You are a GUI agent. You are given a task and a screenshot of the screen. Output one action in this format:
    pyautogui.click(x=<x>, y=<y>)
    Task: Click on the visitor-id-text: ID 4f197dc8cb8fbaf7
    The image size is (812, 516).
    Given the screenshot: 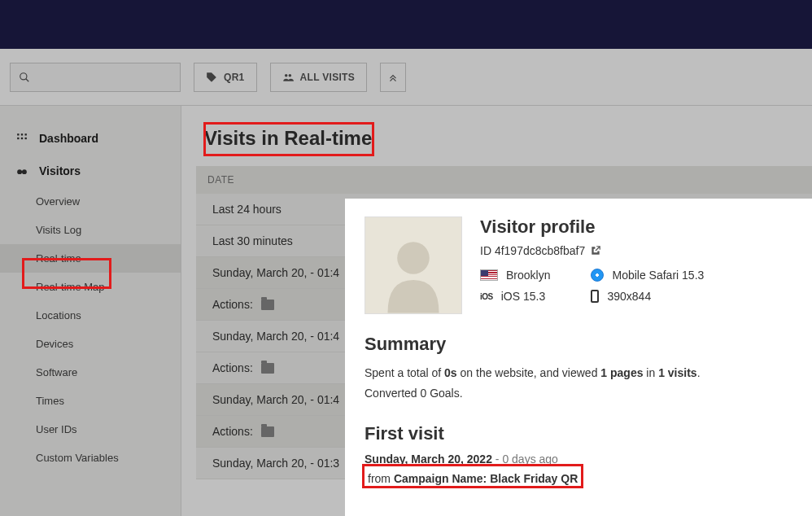 What is the action you would take?
    pyautogui.click(x=532, y=251)
    